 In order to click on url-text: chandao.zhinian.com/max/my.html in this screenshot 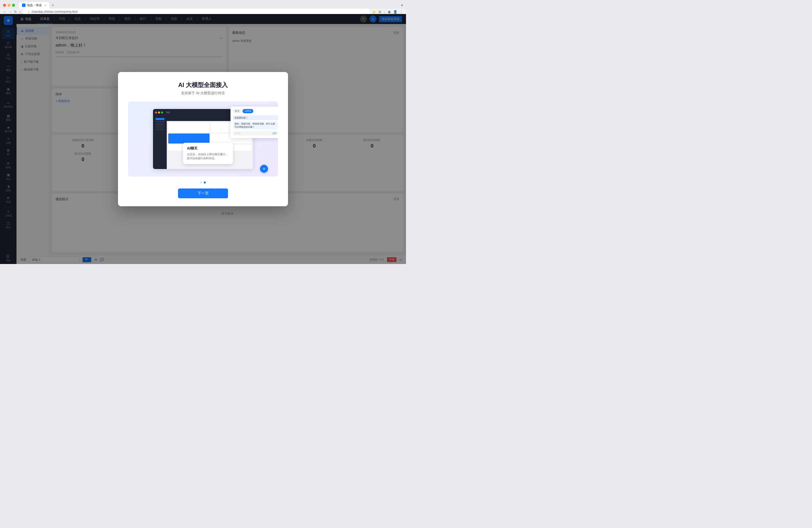, I will do `click(55, 12)`.